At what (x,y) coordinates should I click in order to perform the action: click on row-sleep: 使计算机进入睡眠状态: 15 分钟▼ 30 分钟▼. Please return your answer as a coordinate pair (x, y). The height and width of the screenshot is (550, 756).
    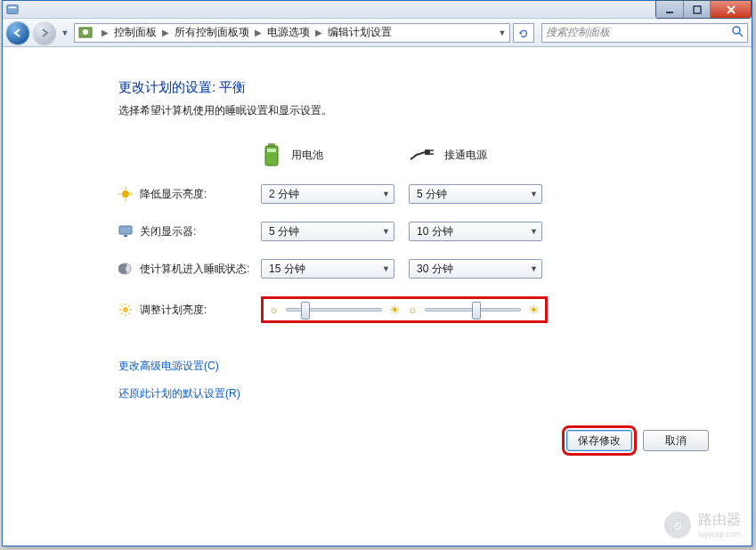
    Looking at the image, I should click on (413, 269).